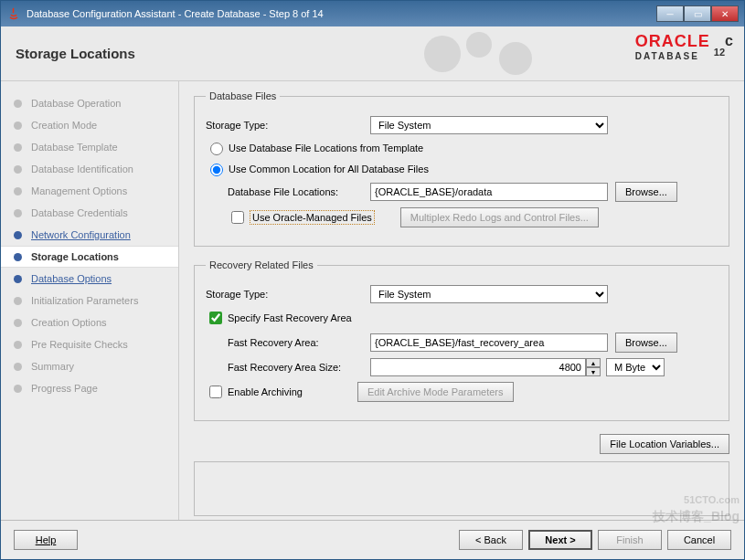 The image size is (745, 560). What do you see at coordinates (75, 147) in the screenshot?
I see `sidebar-item-label: Database Template` at bounding box center [75, 147].